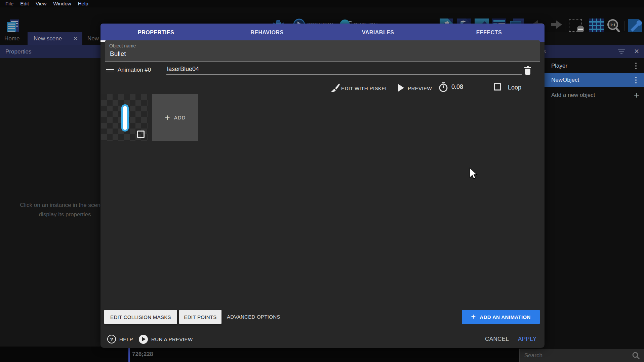 The height and width of the screenshot is (362, 644). Describe the element at coordinates (420, 88) in the screenshot. I see `preview-animation-button: PREVIEW` at that location.